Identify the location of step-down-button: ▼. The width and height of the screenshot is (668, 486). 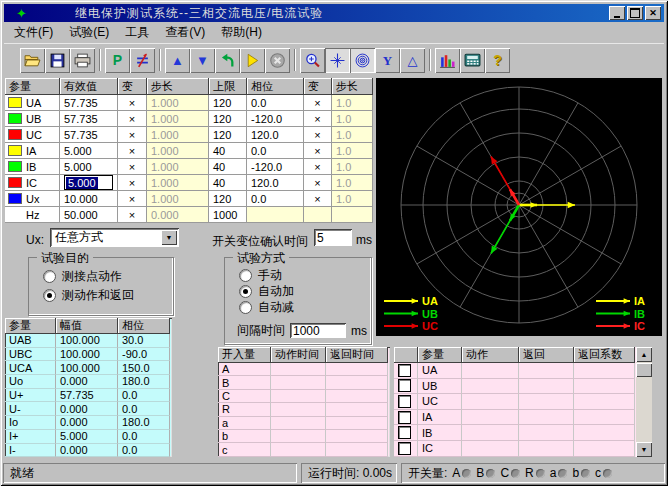
(202, 60).